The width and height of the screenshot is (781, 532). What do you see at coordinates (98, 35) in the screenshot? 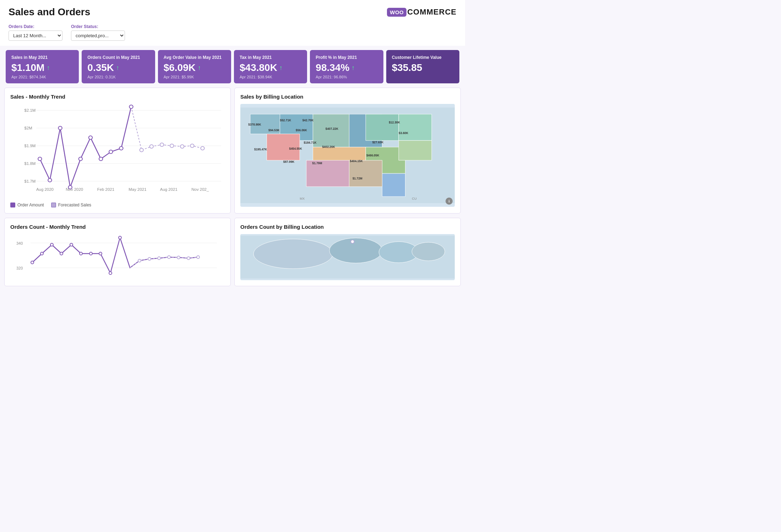
I see `order-status-select: completed,pro...` at bounding box center [98, 35].